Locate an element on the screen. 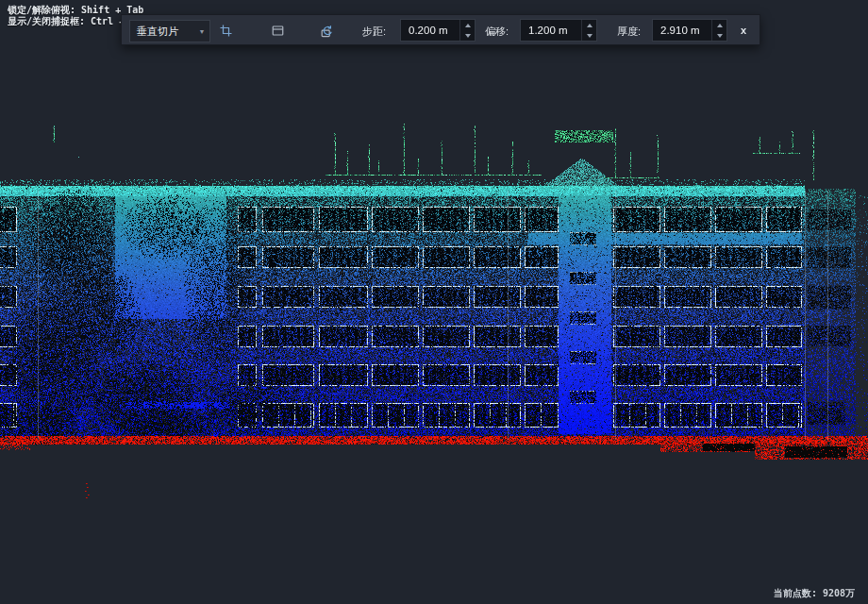  thickness-input is located at coordinates (682, 30).